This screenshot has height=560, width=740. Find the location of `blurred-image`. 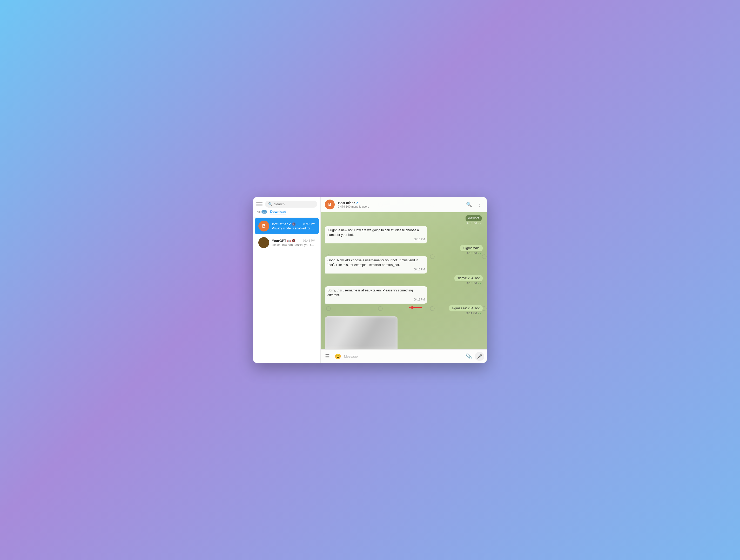

blurred-image is located at coordinates (361, 333).